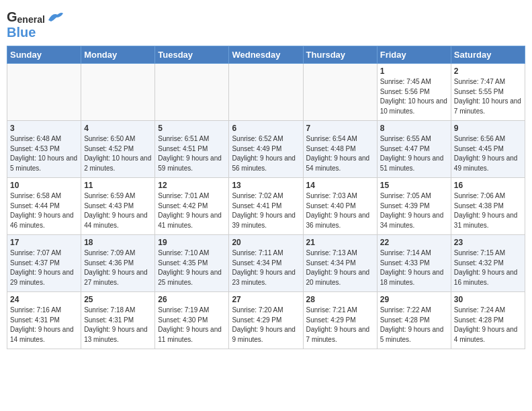 The image size is (532, 411). Describe the element at coordinates (192, 242) in the screenshot. I see `day-number: 19` at that location.